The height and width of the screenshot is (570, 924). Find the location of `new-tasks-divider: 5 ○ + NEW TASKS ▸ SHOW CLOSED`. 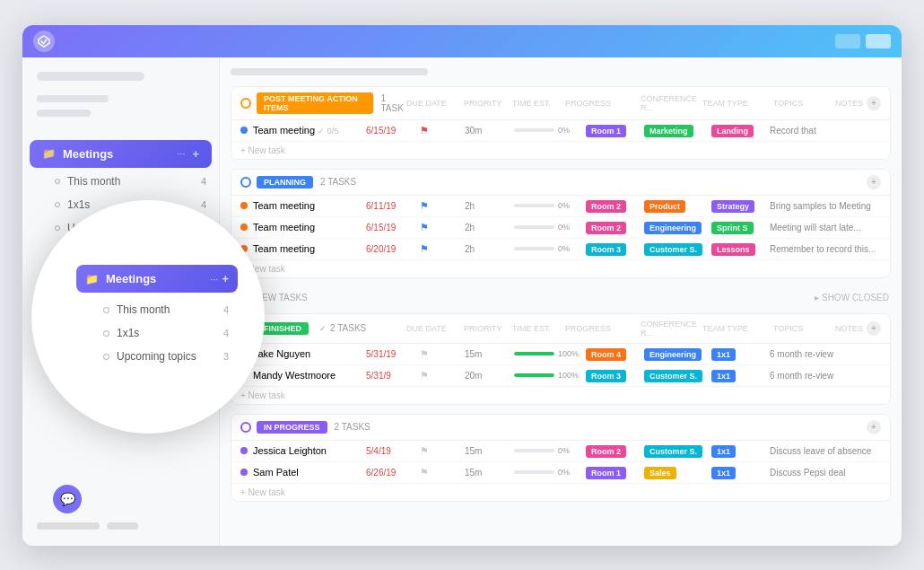

new-tasks-divider: 5 ○ + NEW TASKS ▸ SHOW CLOSED is located at coordinates (561, 298).